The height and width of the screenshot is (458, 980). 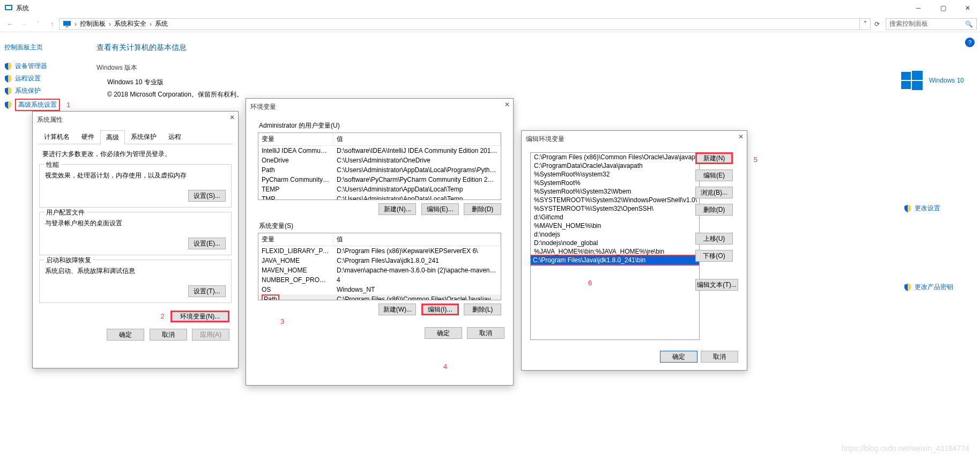 I want to click on user-delete-button: 删除(D), so click(x=482, y=209).